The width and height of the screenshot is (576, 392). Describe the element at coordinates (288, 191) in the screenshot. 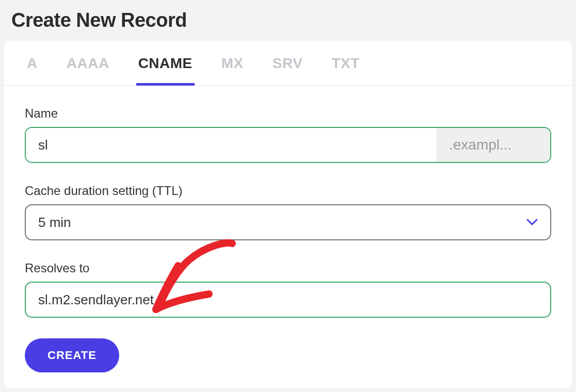

I see `ttl-label: Cache duration setting (TTL)` at that location.